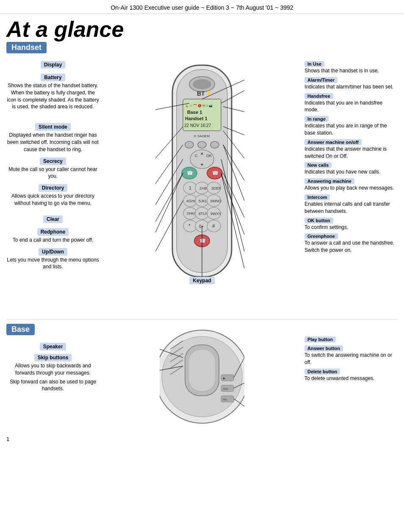 Image resolution: width=404 pixels, height=532 pixels. What do you see at coordinates (351, 378) in the screenshot?
I see `delete-button-desc: To delete unwanted messages.` at bounding box center [351, 378].